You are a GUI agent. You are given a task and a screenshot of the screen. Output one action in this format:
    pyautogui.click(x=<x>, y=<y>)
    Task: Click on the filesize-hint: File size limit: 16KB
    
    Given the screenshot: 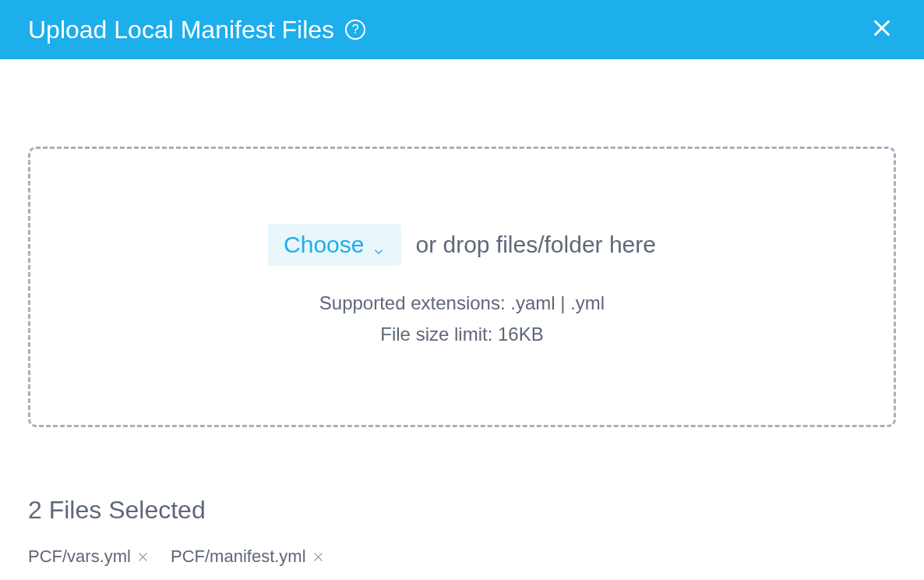 What is the action you would take?
    pyautogui.click(x=461, y=334)
    